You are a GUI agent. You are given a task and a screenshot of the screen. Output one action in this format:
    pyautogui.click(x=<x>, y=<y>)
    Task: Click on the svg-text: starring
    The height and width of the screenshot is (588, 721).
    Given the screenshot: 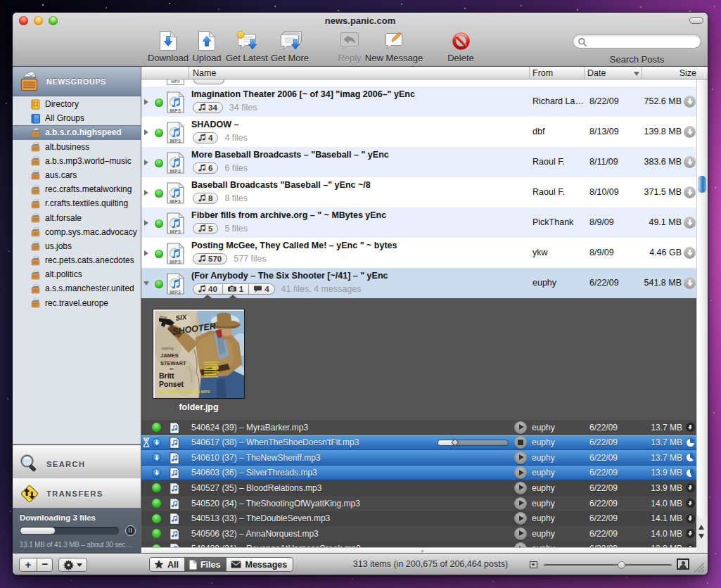 What is the action you would take?
    pyautogui.click(x=167, y=348)
    